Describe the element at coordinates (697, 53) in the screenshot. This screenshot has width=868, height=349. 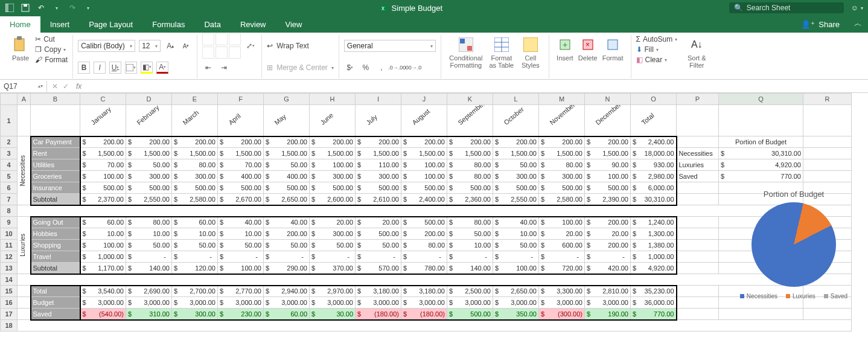
I see `sort-filter-button: A↓Sort & Filter` at that location.